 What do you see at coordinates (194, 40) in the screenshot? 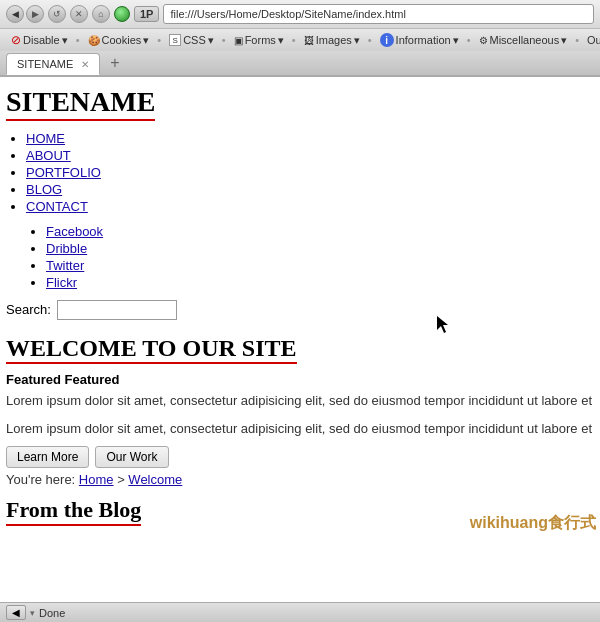
I see `css-label: CSS` at bounding box center [194, 40].